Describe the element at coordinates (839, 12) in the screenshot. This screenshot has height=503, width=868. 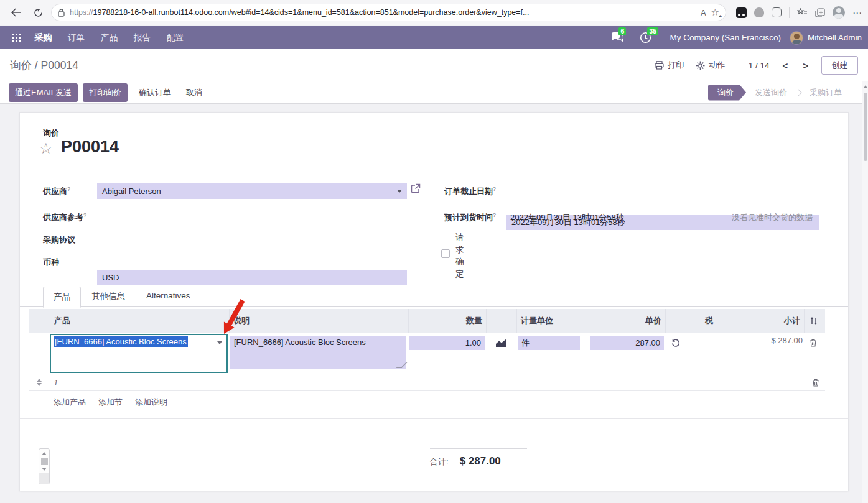
I see `browser-profile-avatar` at that location.